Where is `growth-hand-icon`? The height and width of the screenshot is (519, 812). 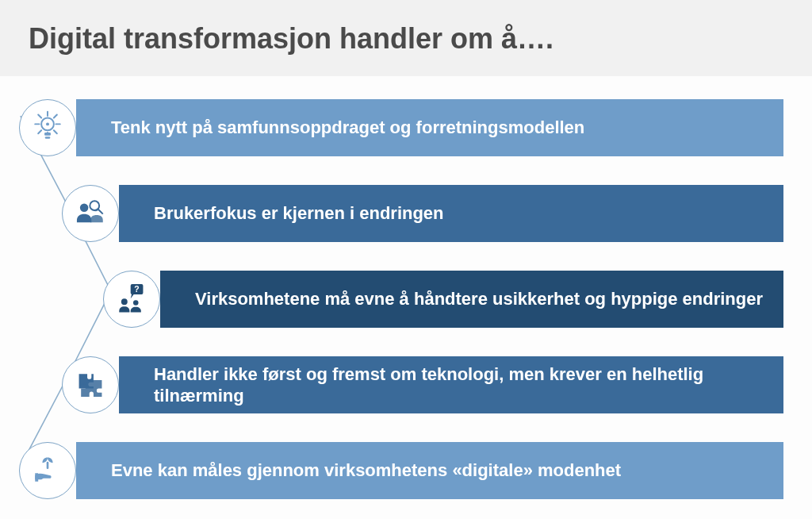
growth-hand-icon is located at coordinates (48, 471).